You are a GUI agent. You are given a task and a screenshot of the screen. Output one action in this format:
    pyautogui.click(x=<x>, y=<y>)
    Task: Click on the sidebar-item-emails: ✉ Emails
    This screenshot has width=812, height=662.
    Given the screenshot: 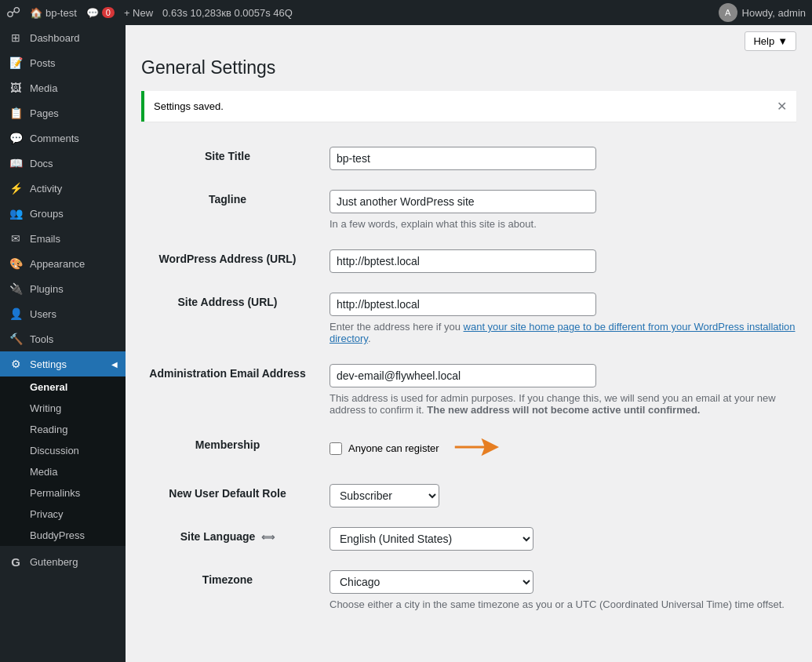 What is the action you would take?
    pyautogui.click(x=63, y=238)
    